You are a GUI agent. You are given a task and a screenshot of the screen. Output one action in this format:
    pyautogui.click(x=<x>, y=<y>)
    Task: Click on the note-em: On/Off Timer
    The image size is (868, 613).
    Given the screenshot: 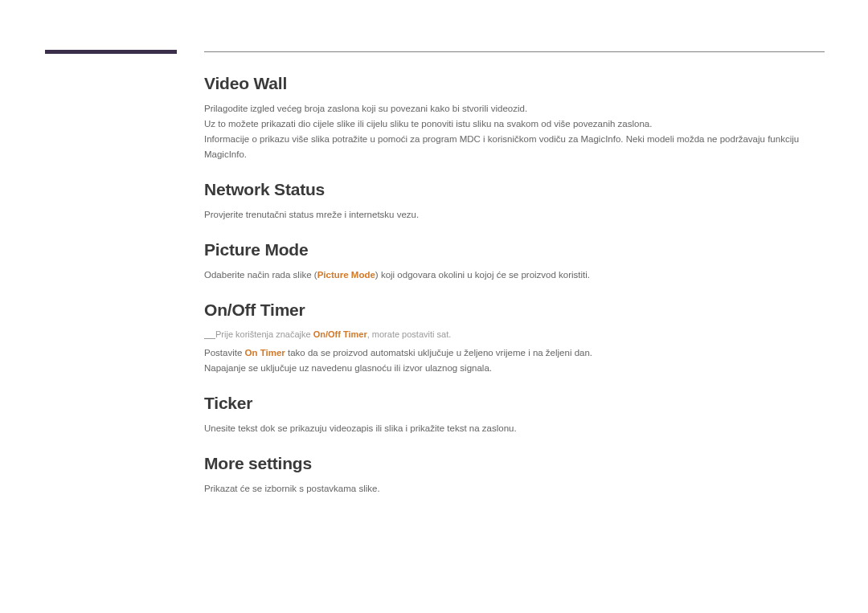 What is the action you would take?
    pyautogui.click(x=341, y=334)
    